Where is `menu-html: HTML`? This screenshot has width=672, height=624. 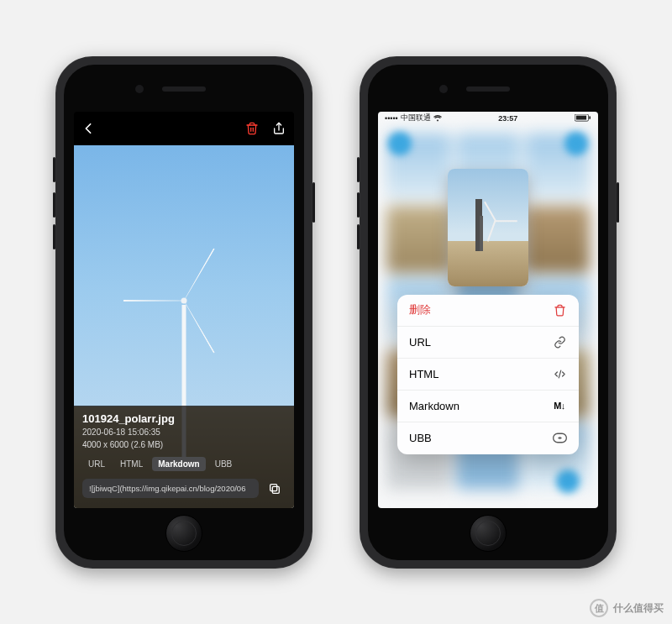
menu-html: HTML is located at coordinates (488, 375).